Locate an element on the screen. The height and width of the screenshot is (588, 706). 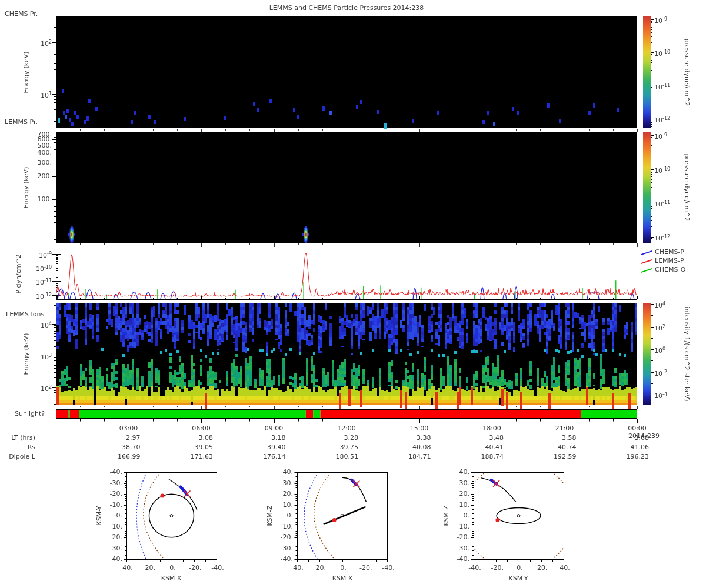
row-value-1: 40.74 is located at coordinates (567, 447).